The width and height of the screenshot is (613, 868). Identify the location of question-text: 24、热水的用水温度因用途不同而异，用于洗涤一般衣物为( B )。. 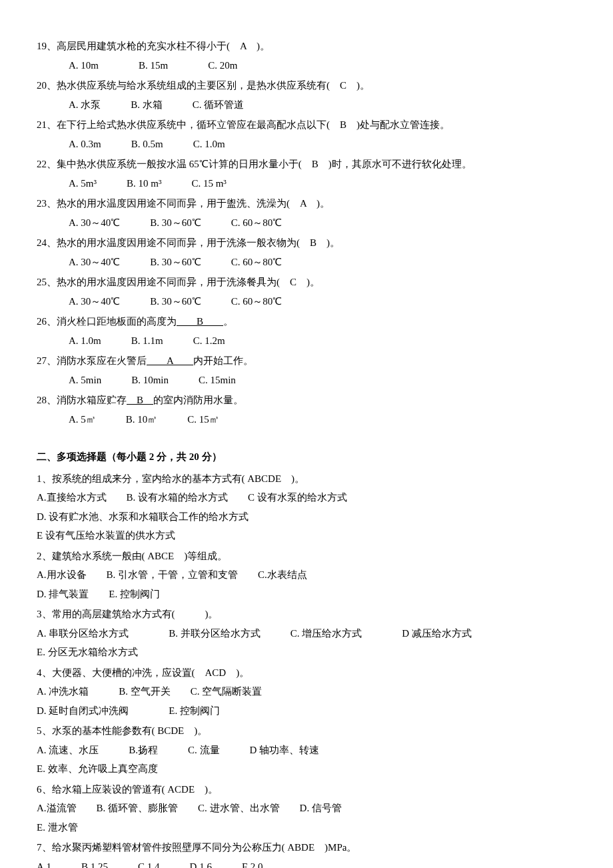
(306, 243).